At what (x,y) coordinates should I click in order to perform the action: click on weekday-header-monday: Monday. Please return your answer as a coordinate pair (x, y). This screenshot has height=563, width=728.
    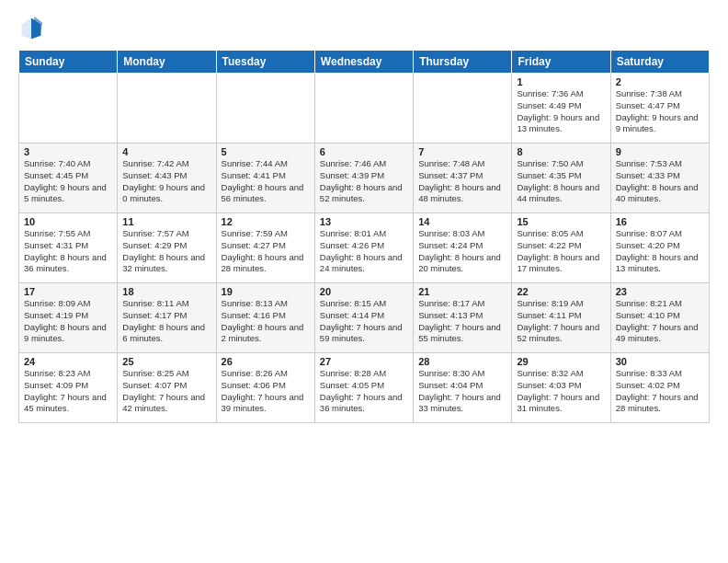
    Looking at the image, I should click on (167, 63).